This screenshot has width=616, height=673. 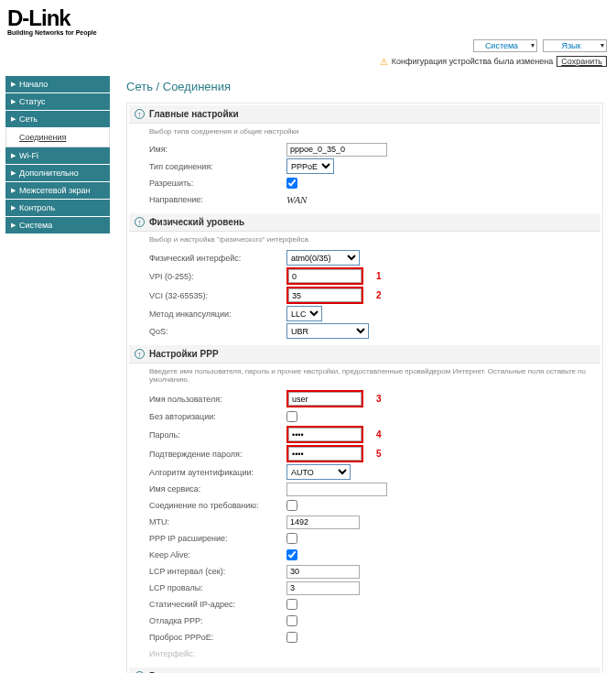 I want to click on section-physical: ↑ Физический уровень Выбор и настройка "…, so click(x=364, y=279).